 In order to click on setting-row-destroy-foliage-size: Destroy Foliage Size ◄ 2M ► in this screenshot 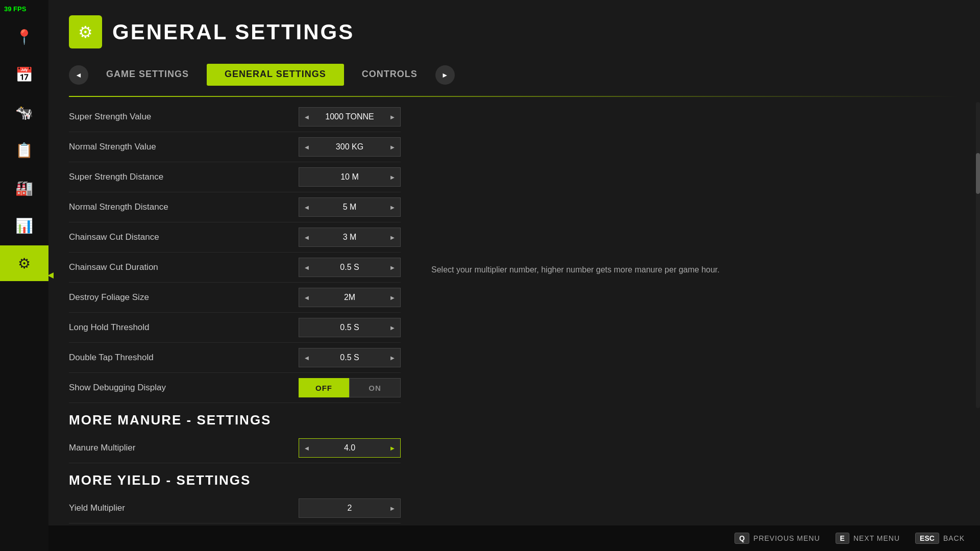, I will do `click(235, 298)`.